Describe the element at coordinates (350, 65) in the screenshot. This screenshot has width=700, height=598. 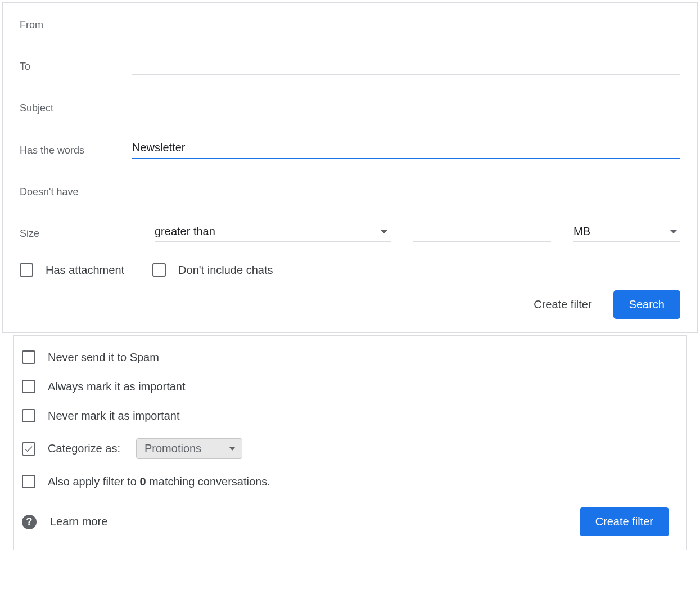
I see `to-row: To` at that location.